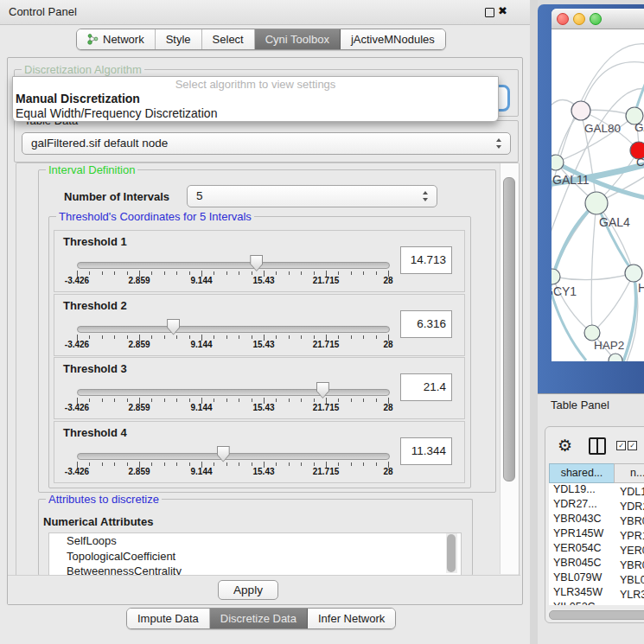 The image size is (644, 644). Describe the element at coordinates (256, 113) in the screenshot. I see `popup-item-equal-width: Equal Width/Frequency Discretization` at that location.